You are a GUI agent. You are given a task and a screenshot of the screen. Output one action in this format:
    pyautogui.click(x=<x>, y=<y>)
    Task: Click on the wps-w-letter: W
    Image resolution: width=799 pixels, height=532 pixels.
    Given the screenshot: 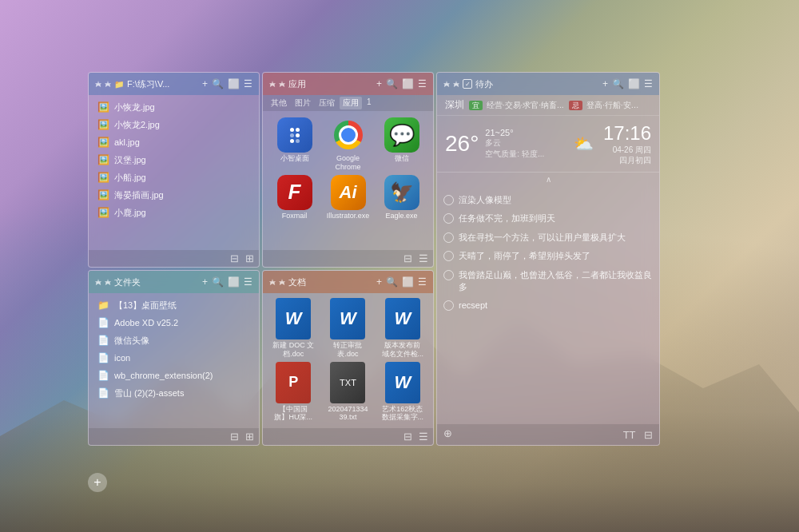 What is the action you would take?
    pyautogui.click(x=294, y=319)
    